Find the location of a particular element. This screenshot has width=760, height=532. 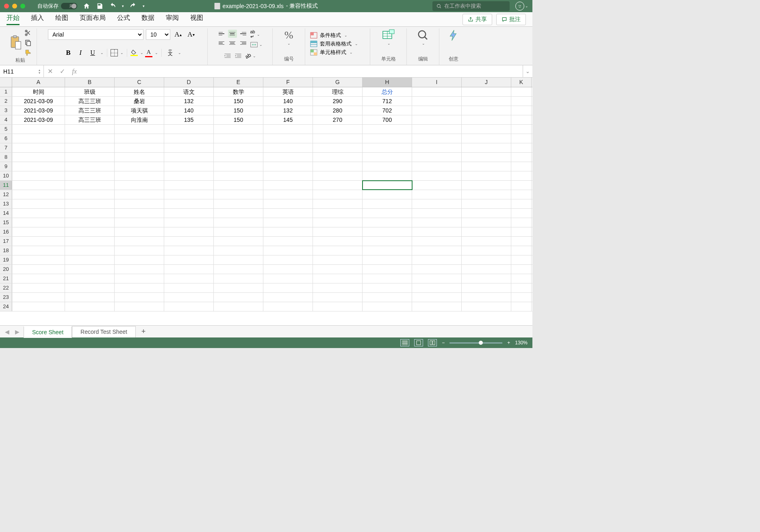

cell-B2: 高三三班 is located at coordinates (90, 101).